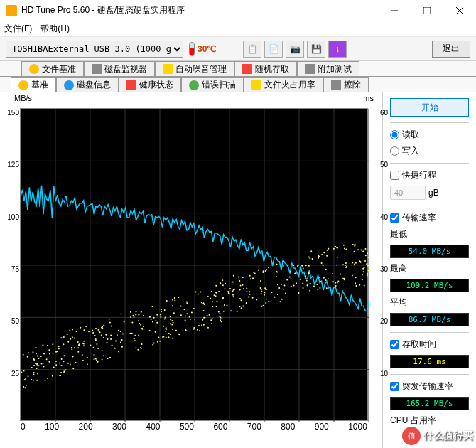 This screenshot has width=476, height=448. What do you see at coordinates (212, 85) in the screenshot?
I see `tab-error-scan: 错误扫描` at bounding box center [212, 85].